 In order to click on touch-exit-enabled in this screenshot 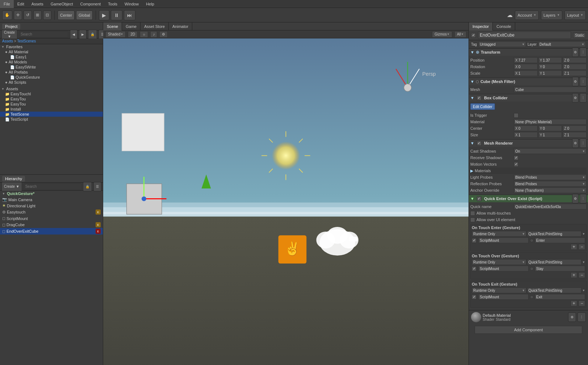, I will do `click(474, 297)`.